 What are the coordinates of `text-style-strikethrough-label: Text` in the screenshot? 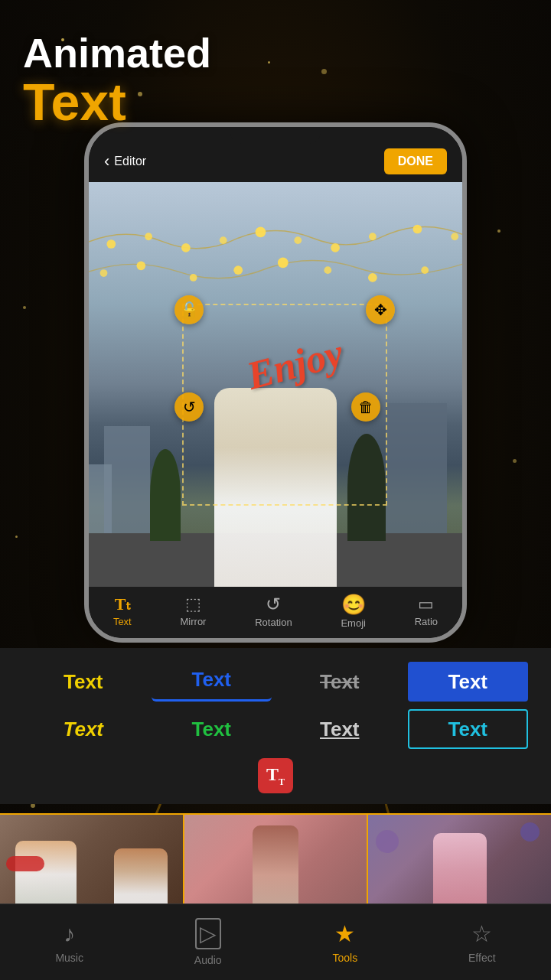 It's located at (340, 682).